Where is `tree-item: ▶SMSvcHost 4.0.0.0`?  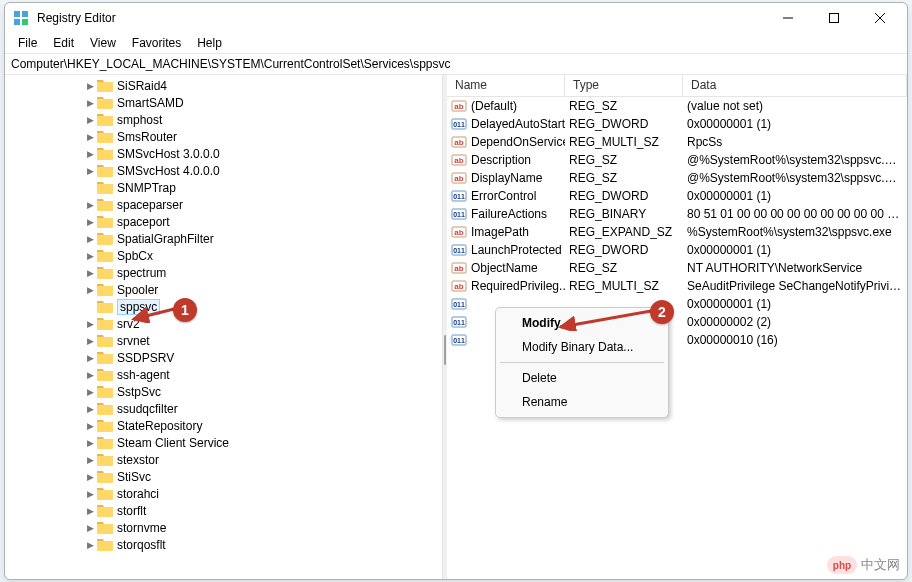
tree-item: ▶SMSvcHost 4.0.0.0 is located at coordinates (224, 170).